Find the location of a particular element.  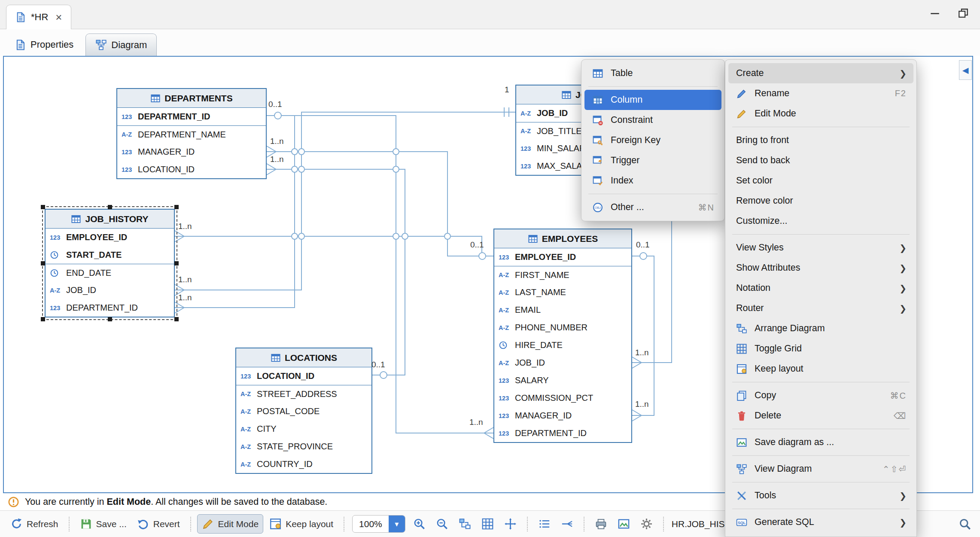

notation-button is located at coordinates (567, 524).